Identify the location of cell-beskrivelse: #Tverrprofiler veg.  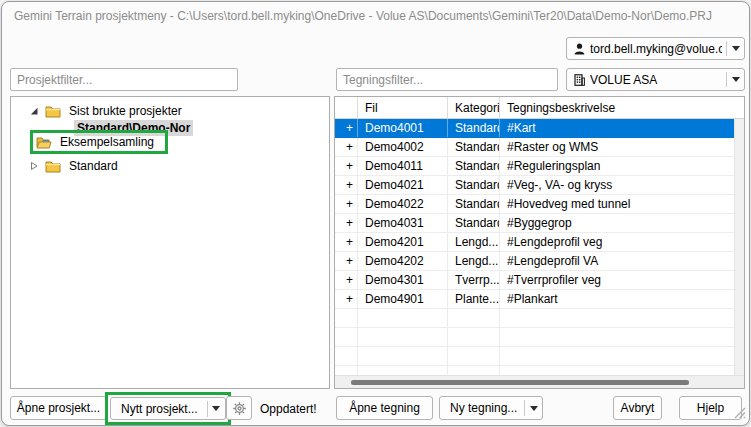
(622, 280).